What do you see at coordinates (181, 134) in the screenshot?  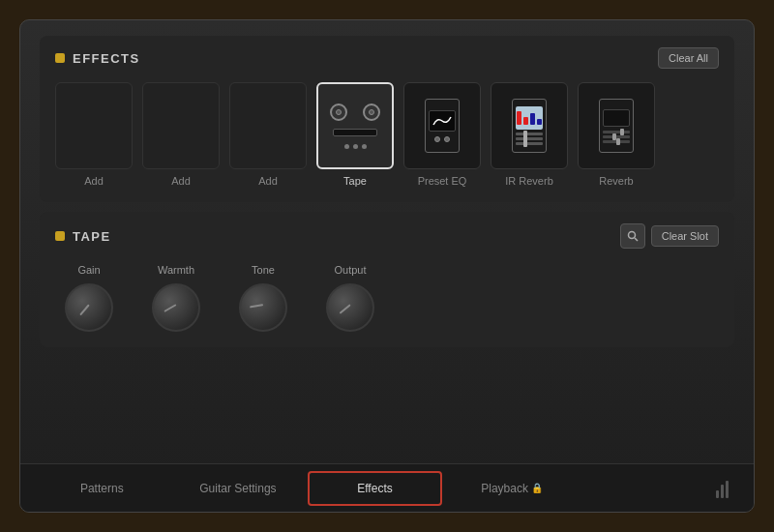 I see `effect-slot-2: Add` at bounding box center [181, 134].